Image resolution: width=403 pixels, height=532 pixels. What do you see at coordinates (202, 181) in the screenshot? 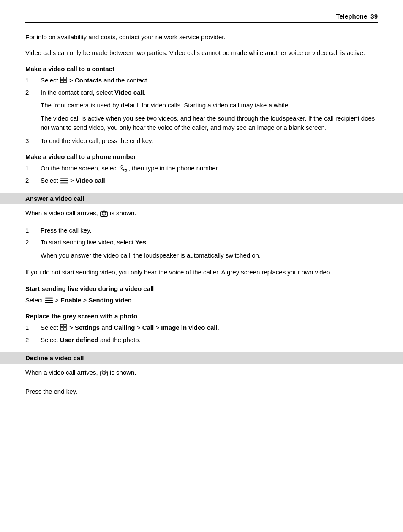
I see `list-item: 2 Select > Video call.` at bounding box center [202, 181].